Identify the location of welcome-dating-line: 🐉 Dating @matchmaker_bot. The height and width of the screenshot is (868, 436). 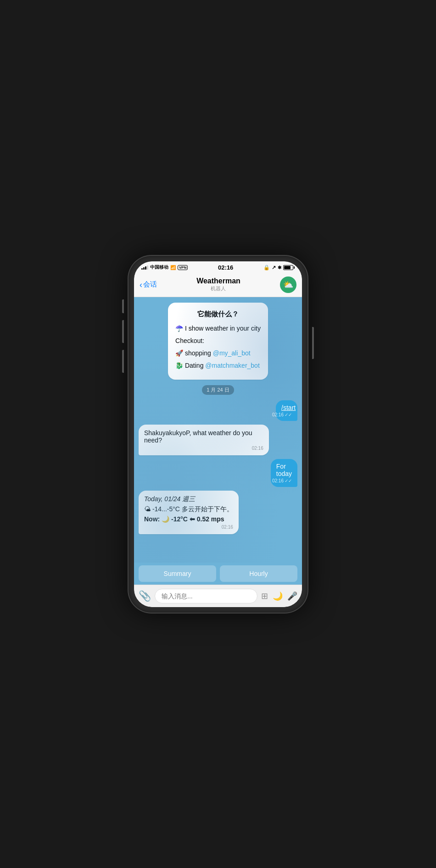
(218, 366).